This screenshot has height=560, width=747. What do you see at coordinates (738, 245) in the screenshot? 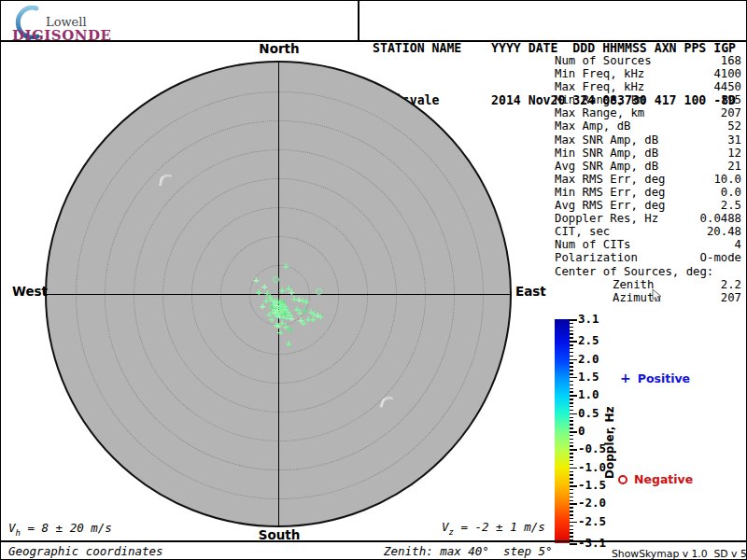
I see `stat-value: 4` at bounding box center [738, 245].